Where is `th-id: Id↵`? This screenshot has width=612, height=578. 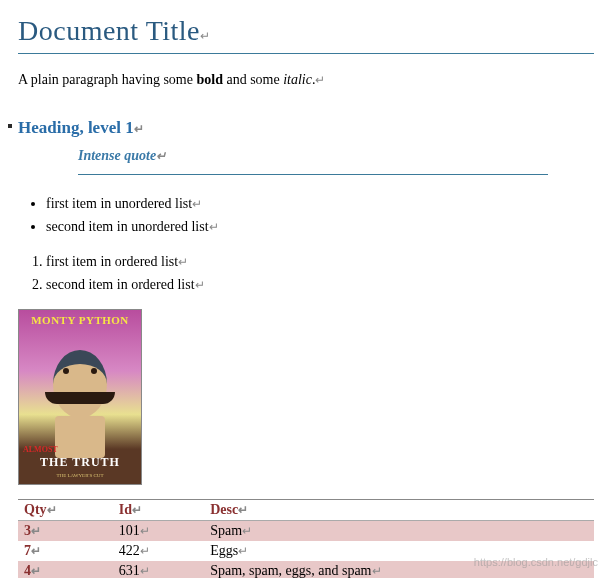
th-id: Id↵ is located at coordinates (158, 510).